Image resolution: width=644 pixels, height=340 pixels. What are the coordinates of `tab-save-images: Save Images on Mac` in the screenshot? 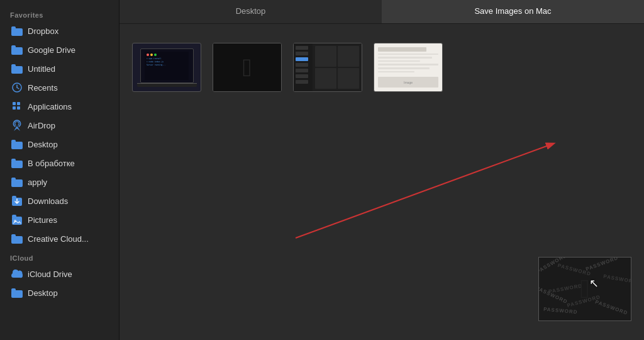 It's located at (513, 11).